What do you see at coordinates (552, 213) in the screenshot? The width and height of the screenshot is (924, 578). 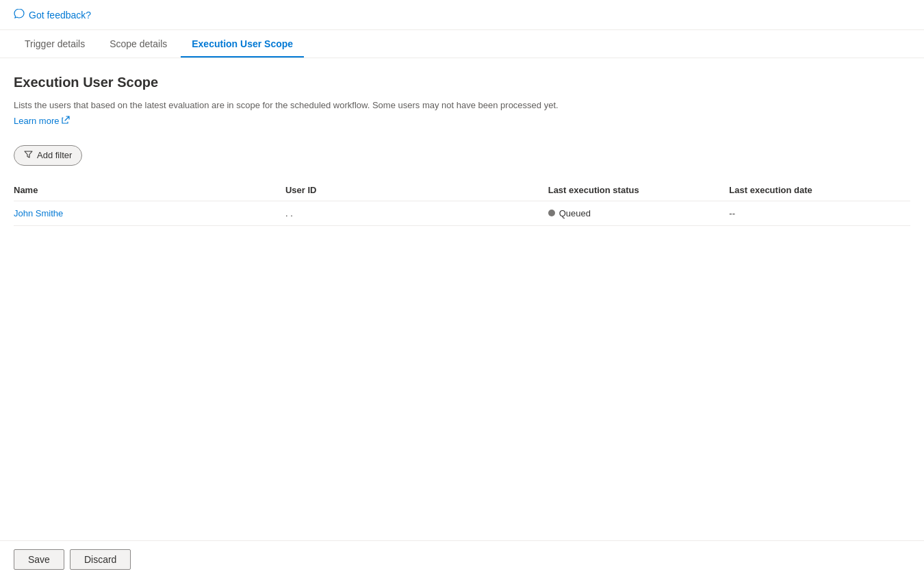 I see `status-dot-icon` at bounding box center [552, 213].